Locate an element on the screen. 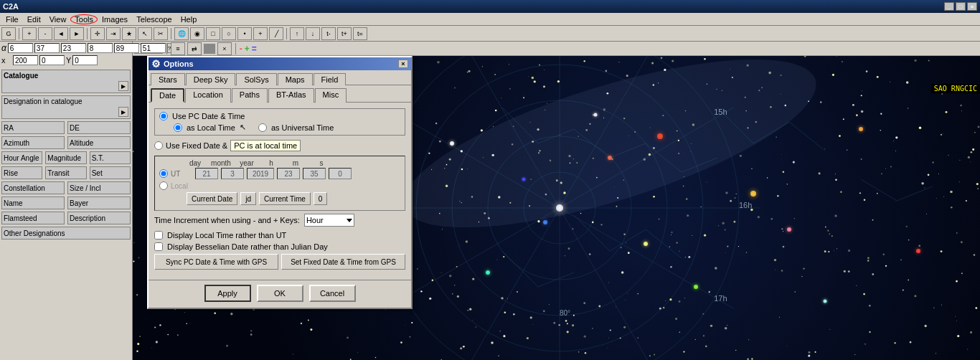 The height and width of the screenshot is (360, 980). title-bar: C2A _ □ × is located at coordinates (490, 6).